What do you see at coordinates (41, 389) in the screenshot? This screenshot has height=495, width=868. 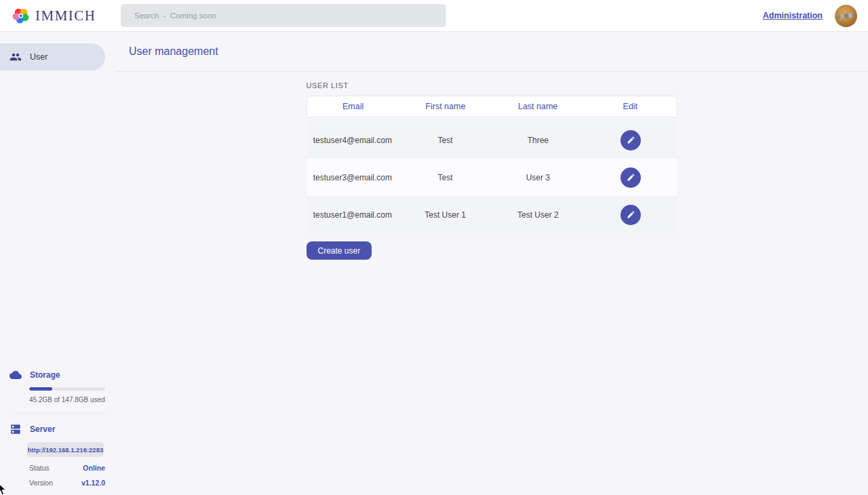 I see `storage-progress-fill` at bounding box center [41, 389].